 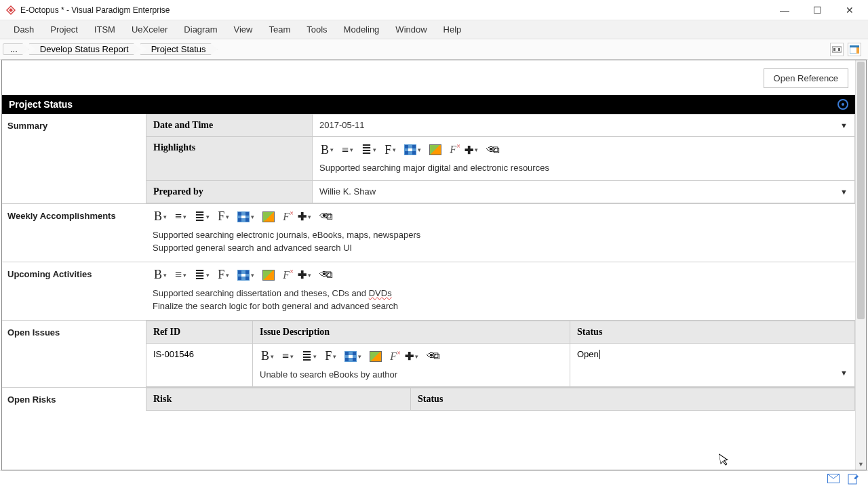 I want to click on scroll-down-icon, so click(x=861, y=464).